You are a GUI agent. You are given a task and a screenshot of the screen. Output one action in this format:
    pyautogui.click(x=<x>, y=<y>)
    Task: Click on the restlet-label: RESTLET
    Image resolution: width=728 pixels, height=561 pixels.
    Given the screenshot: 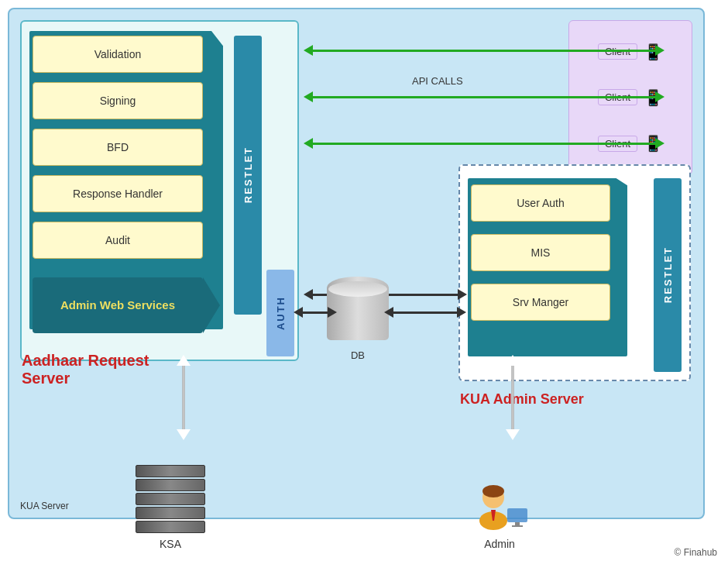 What is the action you would take?
    pyautogui.click(x=248, y=175)
    